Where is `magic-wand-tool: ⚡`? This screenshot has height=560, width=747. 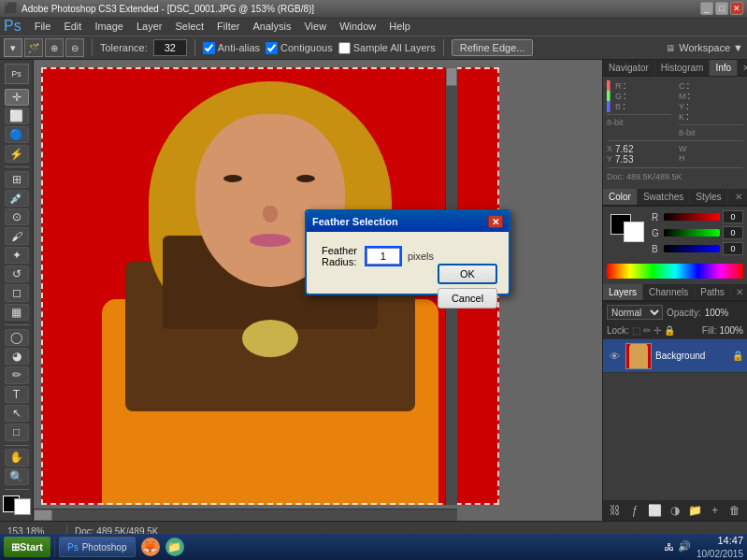
magic-wand-tool: ⚡ is located at coordinates (17, 153).